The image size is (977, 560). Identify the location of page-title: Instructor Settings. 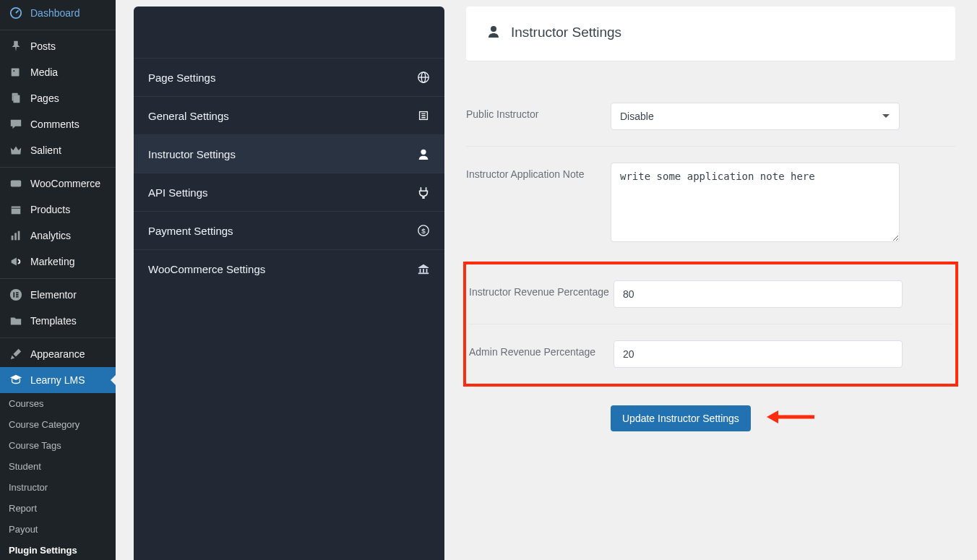
(567, 33).